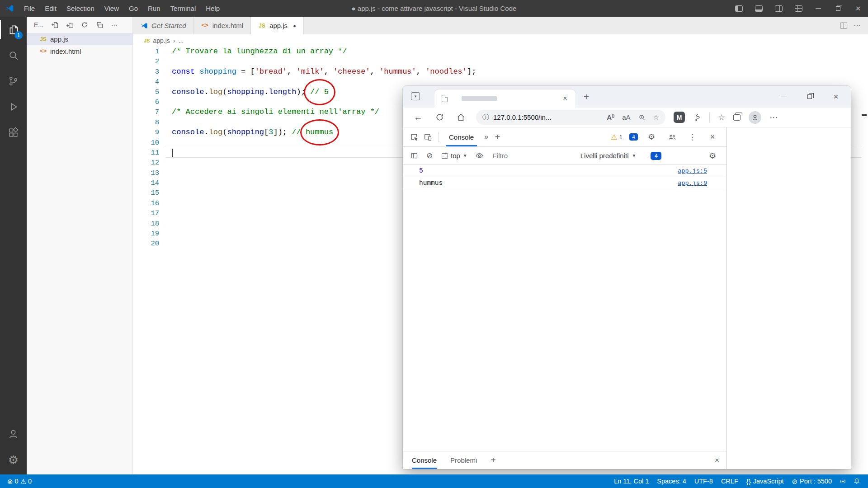 The image size is (868, 488). What do you see at coordinates (14, 133) in the screenshot?
I see `extensions-icon` at bounding box center [14, 133].